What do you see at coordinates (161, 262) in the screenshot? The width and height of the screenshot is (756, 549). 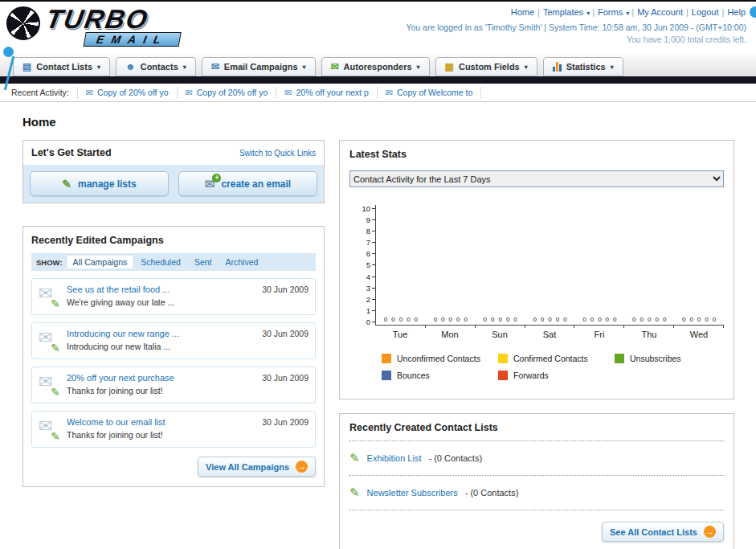 I see `tab-scheduled: Scheduled` at bounding box center [161, 262].